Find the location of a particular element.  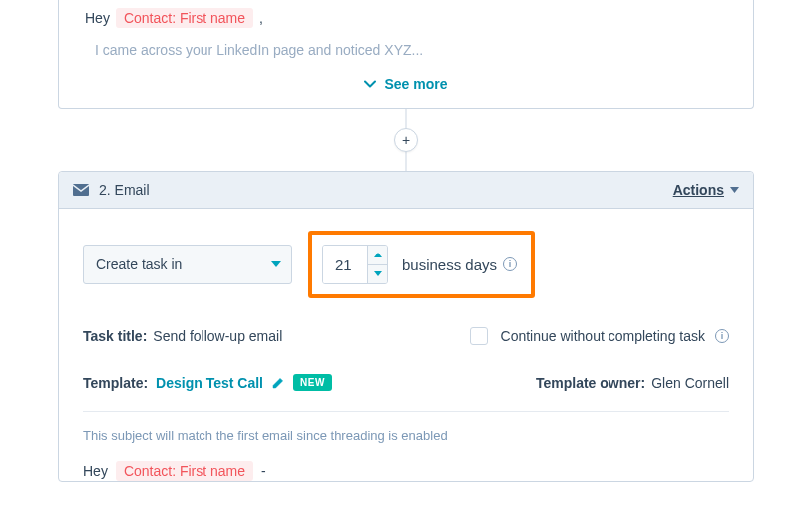

pencil-icon is located at coordinates (278, 383).